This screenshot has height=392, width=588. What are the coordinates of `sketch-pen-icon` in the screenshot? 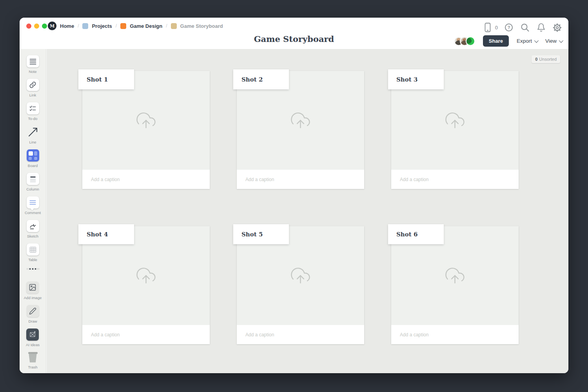 It's located at (33, 226).